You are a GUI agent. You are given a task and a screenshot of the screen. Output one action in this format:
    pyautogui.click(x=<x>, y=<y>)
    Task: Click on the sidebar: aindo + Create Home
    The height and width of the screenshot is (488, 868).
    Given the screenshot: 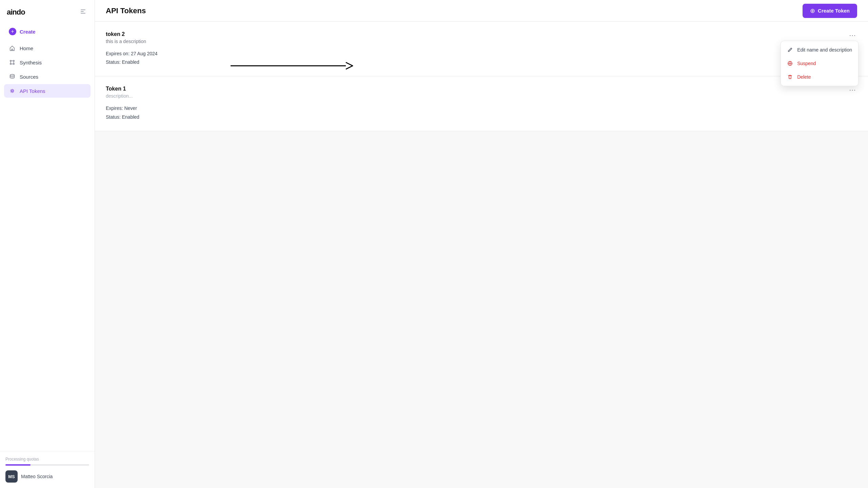 What is the action you would take?
    pyautogui.click(x=47, y=244)
    